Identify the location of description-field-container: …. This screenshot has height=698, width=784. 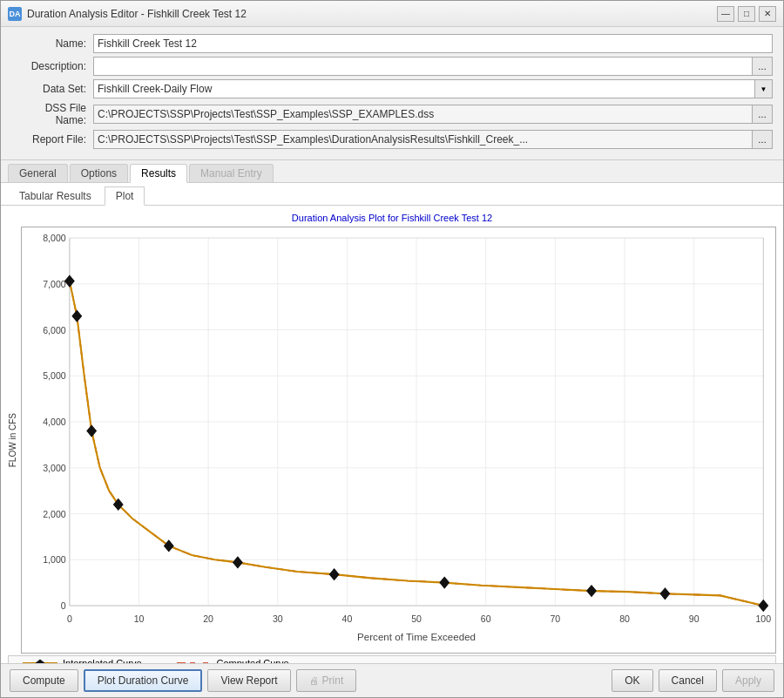
(433, 66).